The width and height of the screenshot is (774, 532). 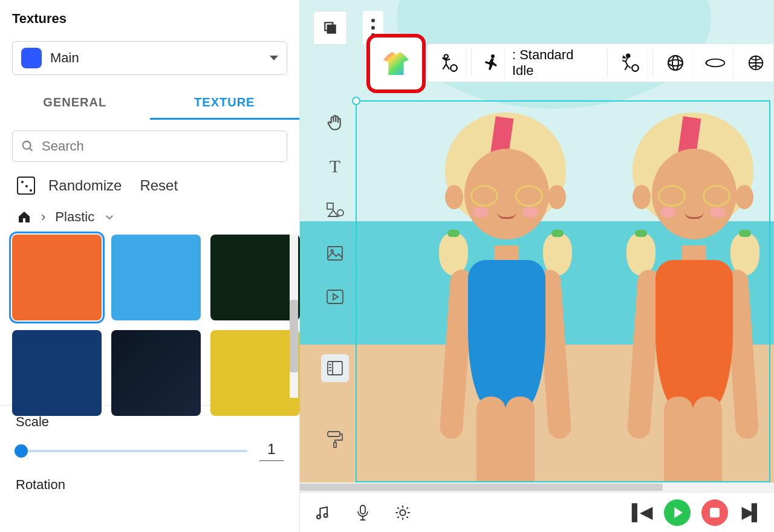 I want to click on dropdown-label: Main, so click(x=65, y=58).